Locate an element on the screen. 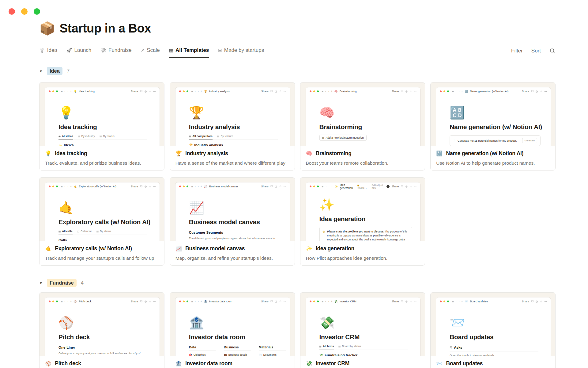  mini-text: Open the toggle to view more details. is located at coordinates (494, 355).